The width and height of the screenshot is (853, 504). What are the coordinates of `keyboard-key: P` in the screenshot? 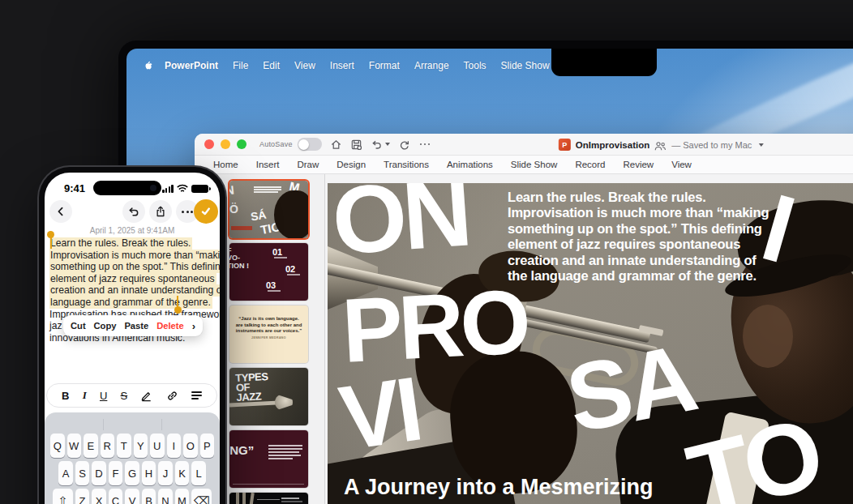 It's located at (208, 446).